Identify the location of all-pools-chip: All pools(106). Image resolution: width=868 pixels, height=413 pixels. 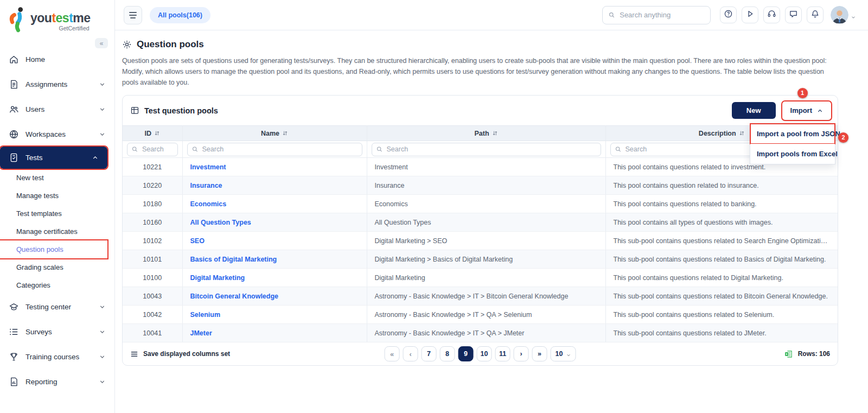
(180, 15).